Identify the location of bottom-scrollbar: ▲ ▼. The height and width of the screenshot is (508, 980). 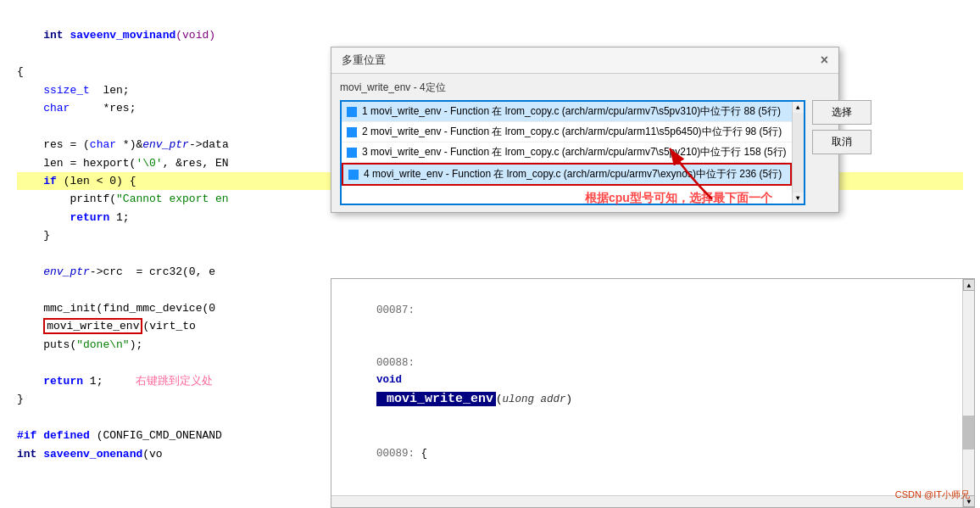
(968, 394).